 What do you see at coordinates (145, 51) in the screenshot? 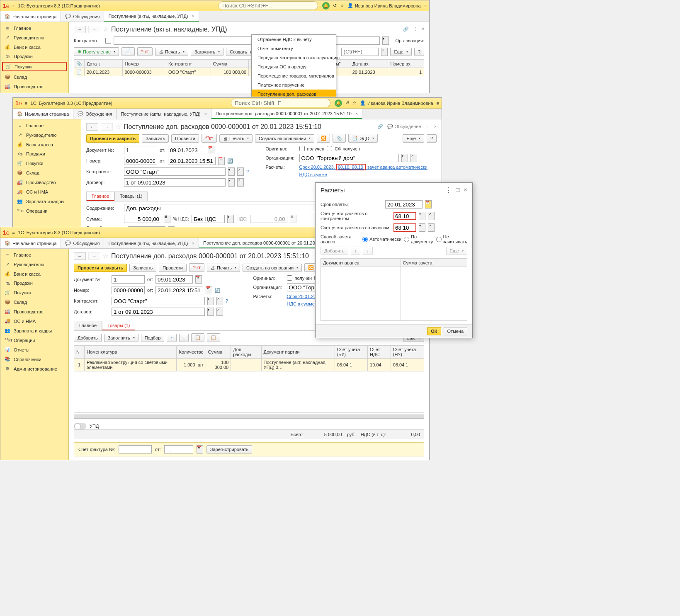
I see `dtkt-button: ᴬᵀкт` at bounding box center [145, 51].